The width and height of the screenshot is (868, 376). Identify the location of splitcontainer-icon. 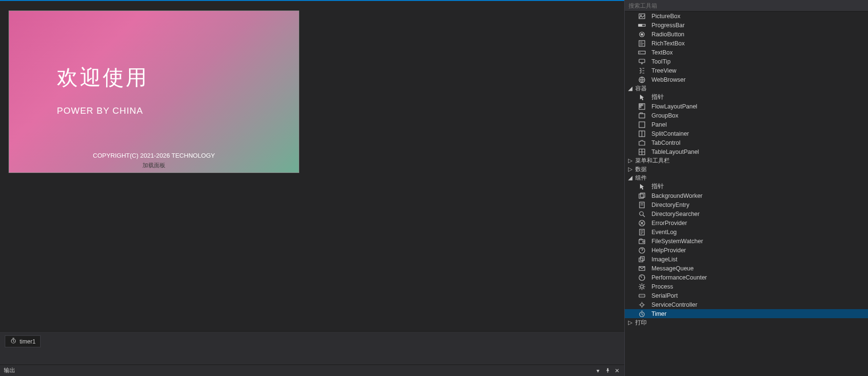
(642, 134).